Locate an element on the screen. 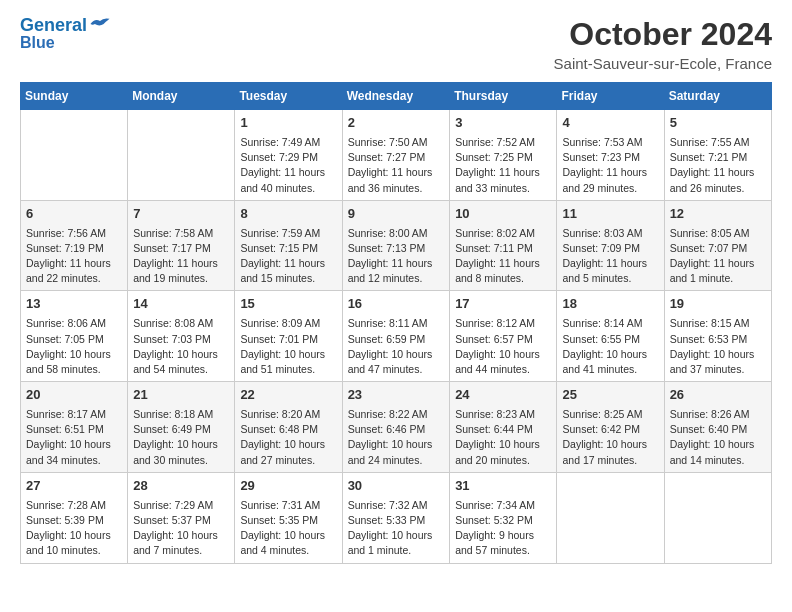 Image resolution: width=792 pixels, height=612 pixels. day-number: 24 is located at coordinates (503, 396).